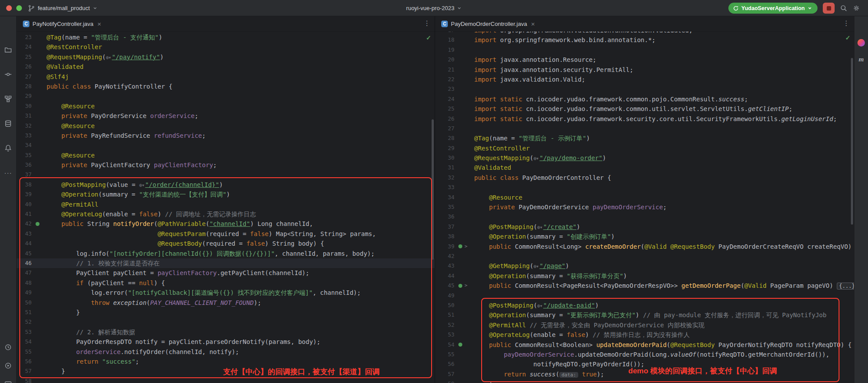  Describe the element at coordinates (645, 178) in the screenshot. I see `code-line: 32public class PayDemoOrderController {` at that location.